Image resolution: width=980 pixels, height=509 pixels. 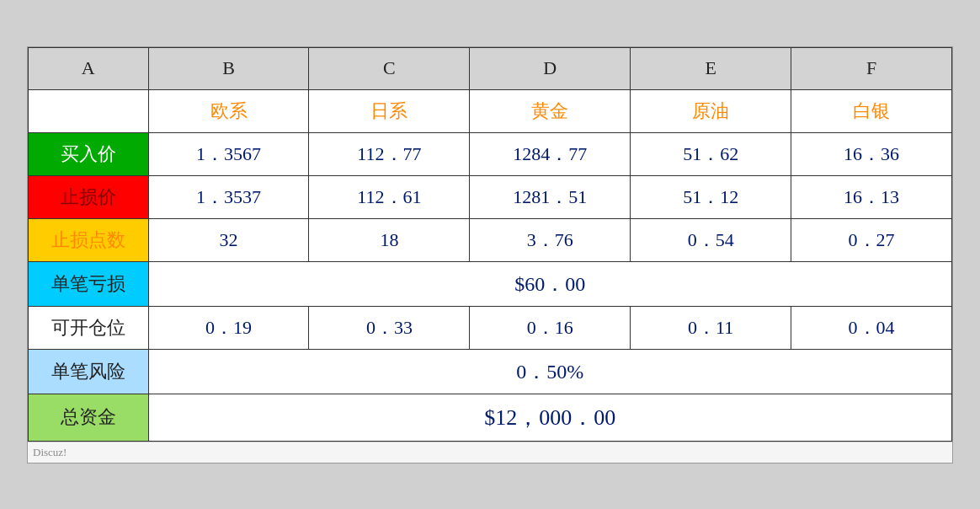 I want to click on stop-loss-points-f: 0．27, so click(x=872, y=239).